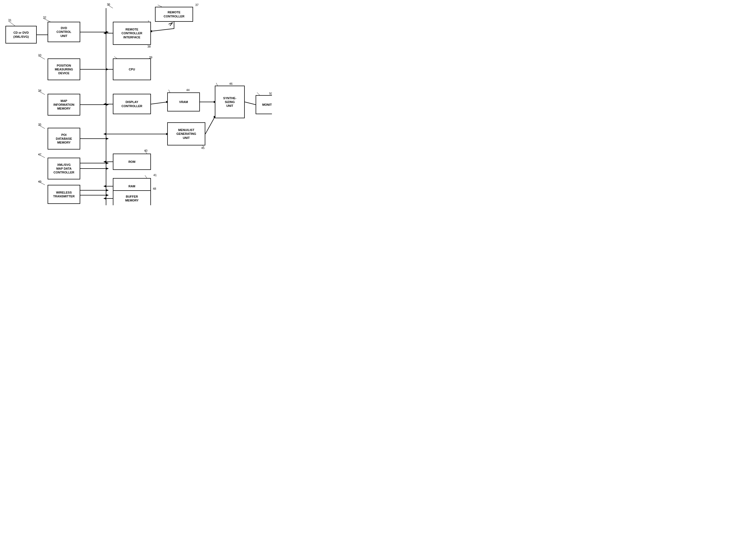 The width and height of the screenshot is (741, 560). Describe the element at coordinates (197, 5) in the screenshot. I see `ref-37: 37` at that location.